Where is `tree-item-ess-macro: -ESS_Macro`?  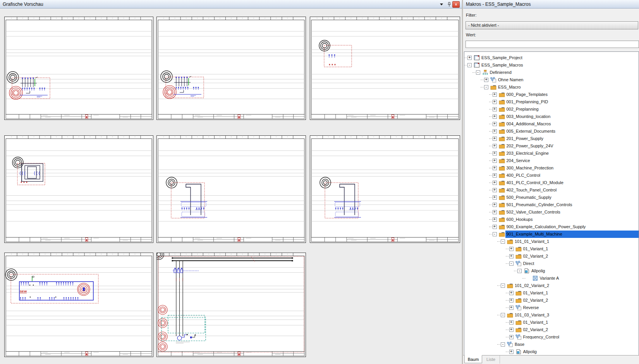 tree-item-ess-macro: -ESS_Macro is located at coordinates (551, 87).